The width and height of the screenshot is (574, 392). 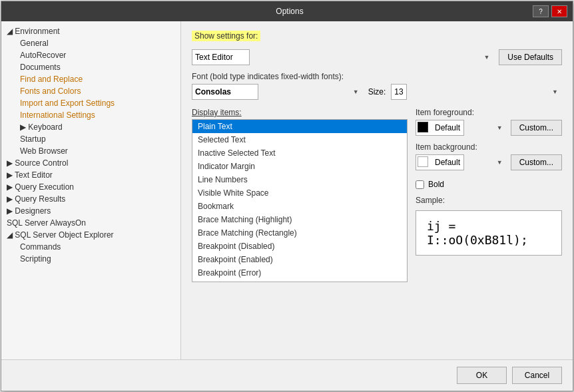 What do you see at coordinates (91, 187) in the screenshot?
I see `tree-item-query-execution: ▶ Query Execution` at bounding box center [91, 187].